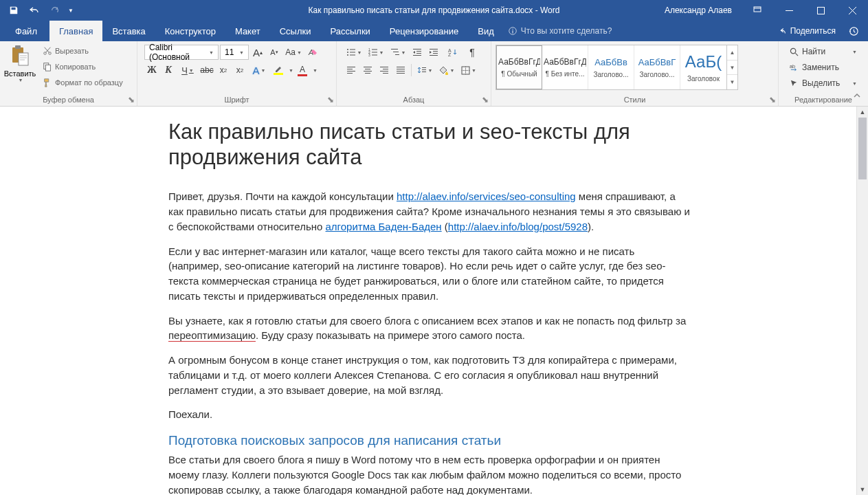 This screenshot has width=868, height=495. Describe the element at coordinates (20, 69) in the screenshot. I see `paste-button: Вставить ▼` at that location.